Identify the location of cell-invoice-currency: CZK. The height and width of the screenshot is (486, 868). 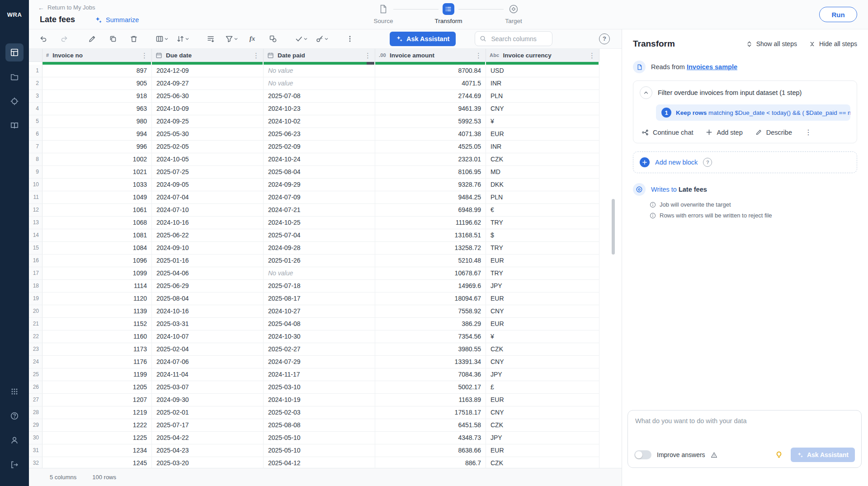
(542, 349).